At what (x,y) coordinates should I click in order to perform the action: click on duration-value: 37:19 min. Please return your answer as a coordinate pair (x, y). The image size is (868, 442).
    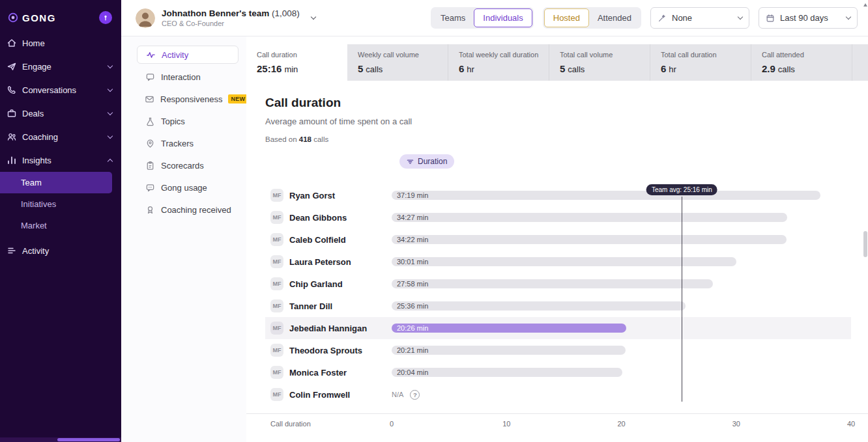
    Looking at the image, I should click on (410, 195).